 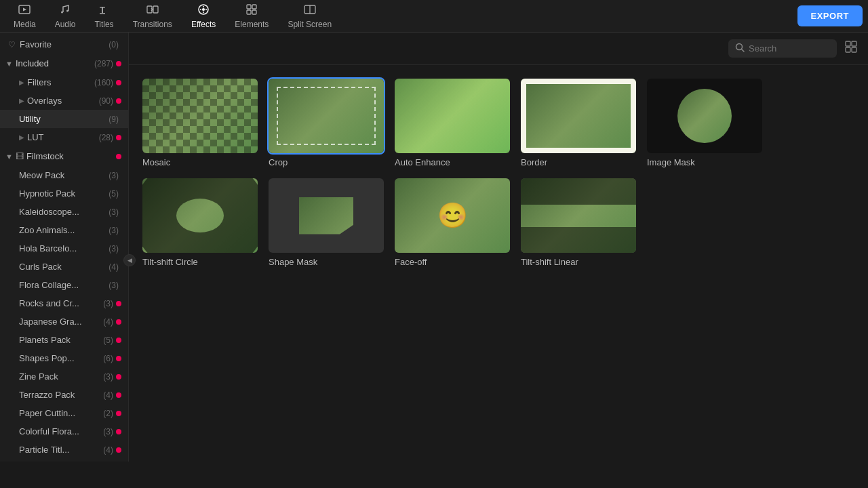 I want to click on nav-titles-label: Titles, so click(x=104, y=24).